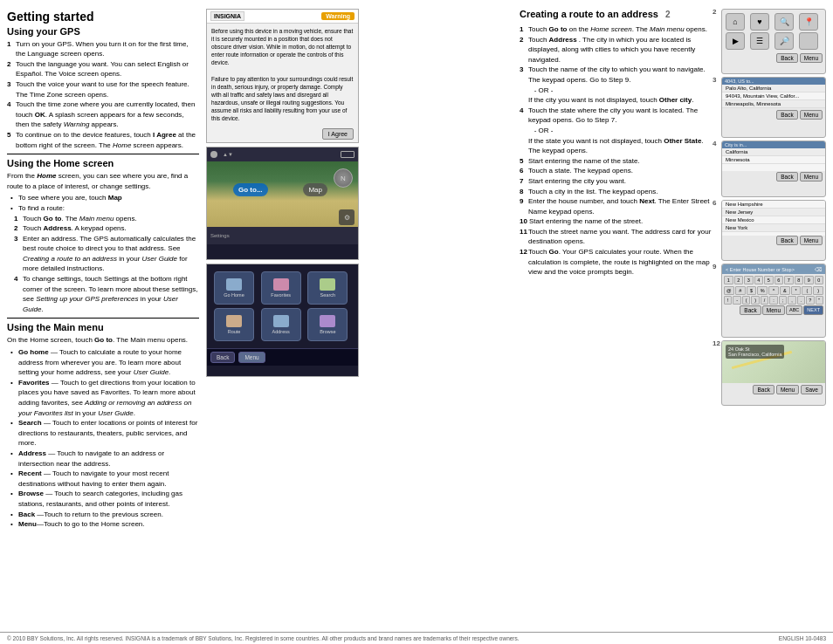 The image size is (833, 644). Describe the element at coordinates (819, 280) in the screenshot. I see `ss9-key-0: 0` at that location.